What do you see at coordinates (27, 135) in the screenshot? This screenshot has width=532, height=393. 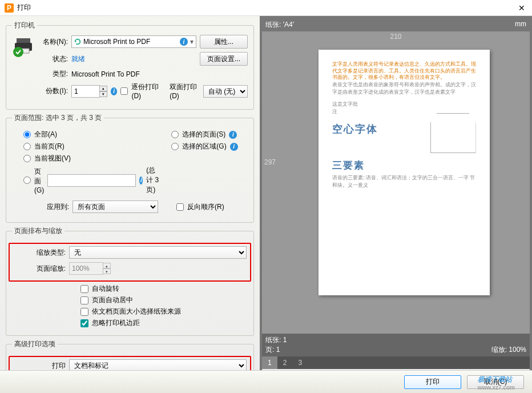 I see `range-all-radio` at bounding box center [27, 135].